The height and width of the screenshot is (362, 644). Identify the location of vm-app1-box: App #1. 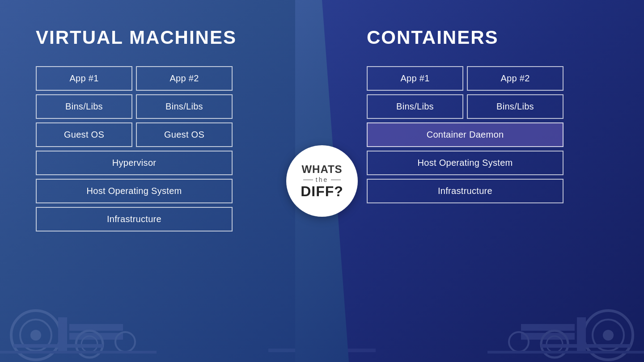
(84, 79).